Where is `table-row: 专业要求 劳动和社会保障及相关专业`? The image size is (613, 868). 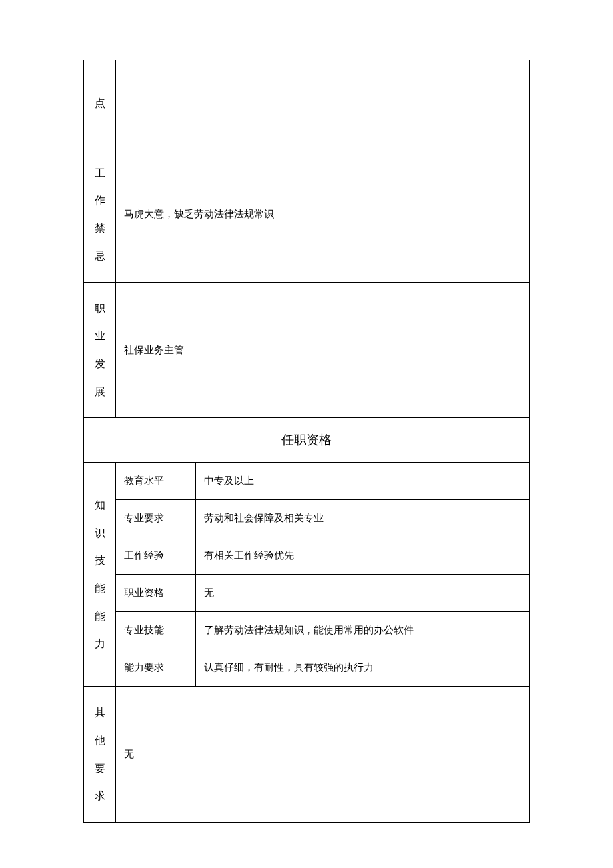 table-row: 专业要求 劳动和社会保障及相关专业 is located at coordinates (306, 519).